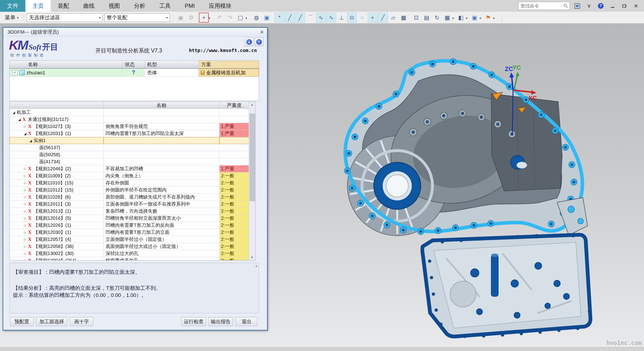  I want to click on scroll-up-icon: ▲, so click(252, 105).